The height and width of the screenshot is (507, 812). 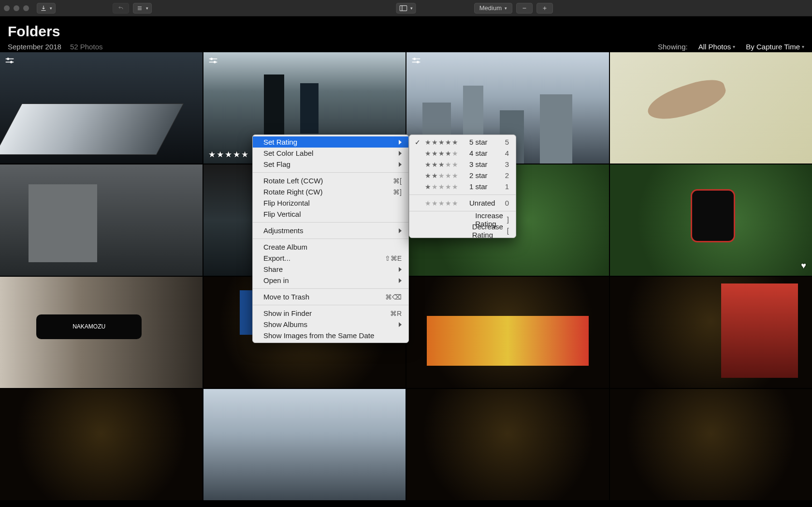 What do you see at coordinates (331, 203) in the screenshot?
I see `menu-item: Flip Horizontal` at bounding box center [331, 203].